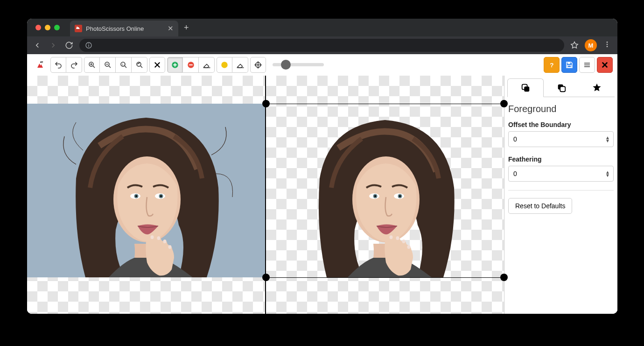 The width and height of the screenshot is (644, 346). What do you see at coordinates (74, 65) in the screenshot?
I see `redo-button` at bounding box center [74, 65].